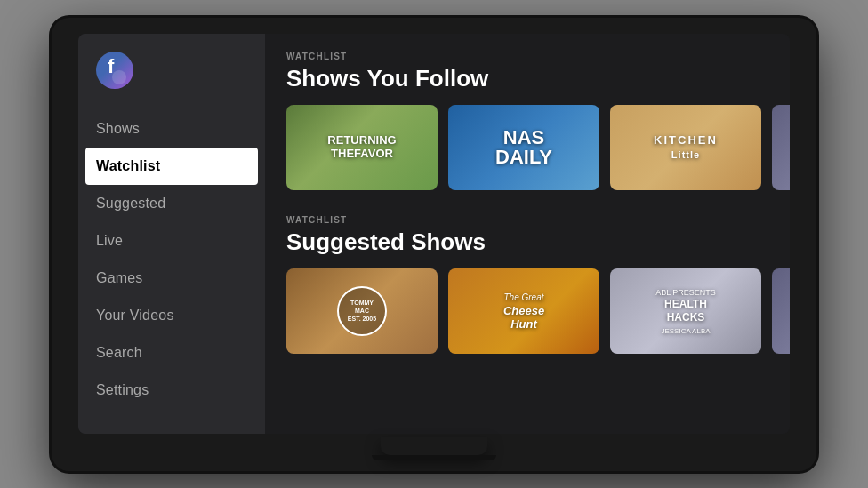  Describe the element at coordinates (524, 311) in the screenshot. I see `card-cheese: The GreatCheeseHunt` at that location.